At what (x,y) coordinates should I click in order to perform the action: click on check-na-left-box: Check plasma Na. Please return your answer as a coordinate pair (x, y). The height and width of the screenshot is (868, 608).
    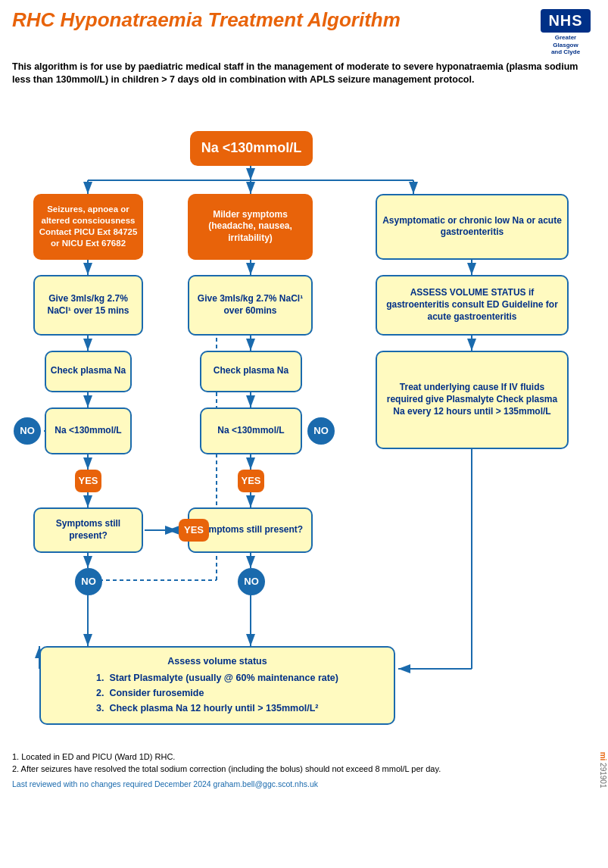
    Looking at the image, I should click on (88, 371).